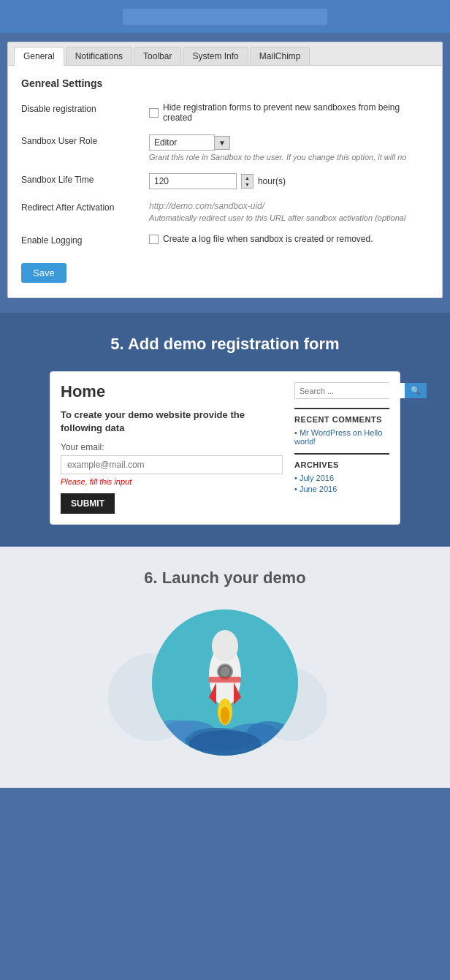 The height and width of the screenshot is (980, 450). What do you see at coordinates (342, 437) in the screenshot?
I see `demo-comment: • Mr WordPress on Hello world!` at bounding box center [342, 437].